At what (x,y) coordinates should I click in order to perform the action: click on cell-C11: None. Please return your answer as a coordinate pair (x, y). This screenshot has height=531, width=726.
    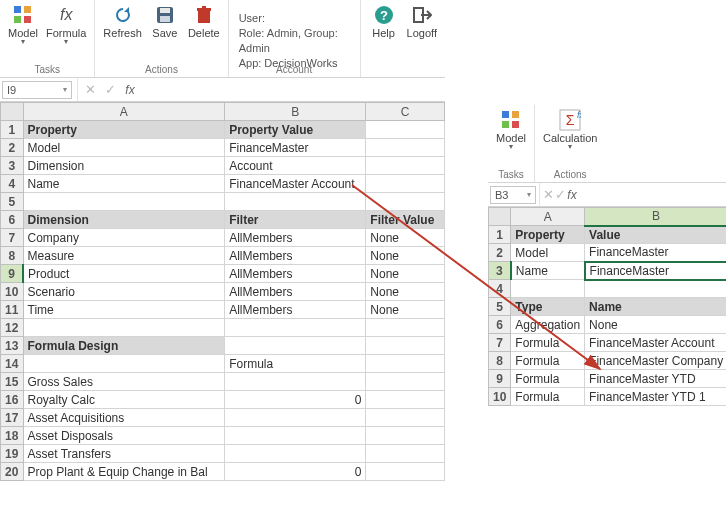
    Looking at the image, I should click on (406, 310).